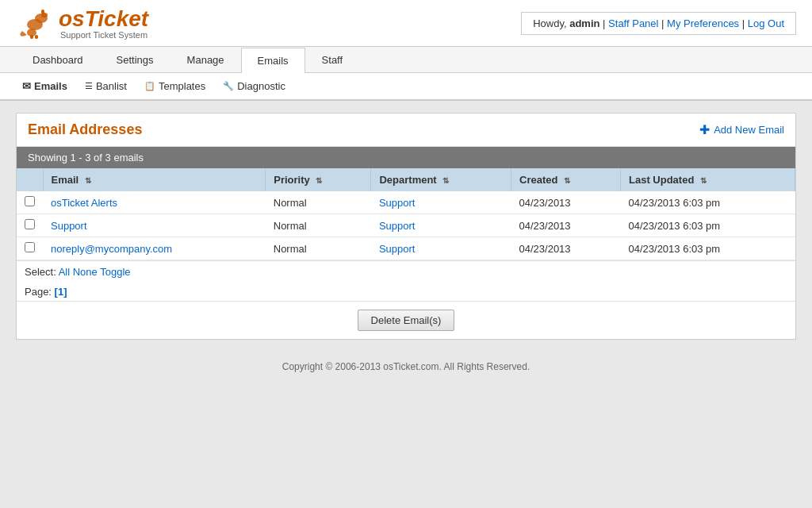 The image size is (812, 508). Describe the element at coordinates (333, 60) in the screenshot. I see `tab-staff: Staff` at that location.